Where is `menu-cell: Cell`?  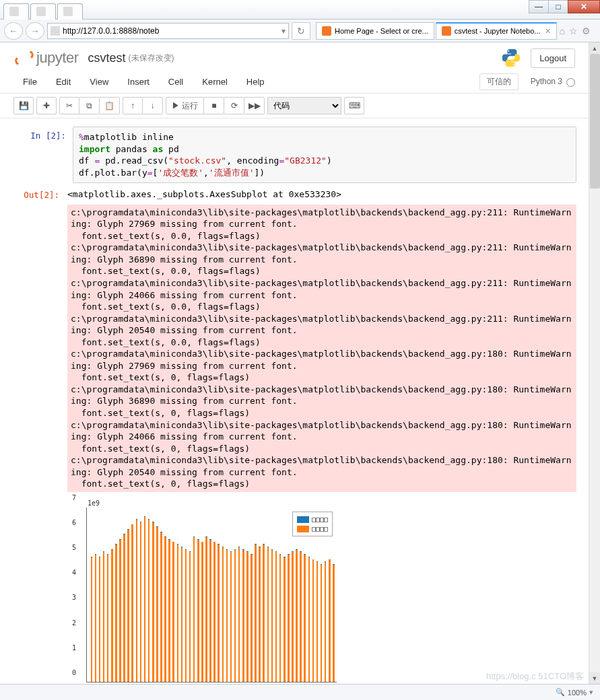 menu-cell: Cell is located at coordinates (176, 82).